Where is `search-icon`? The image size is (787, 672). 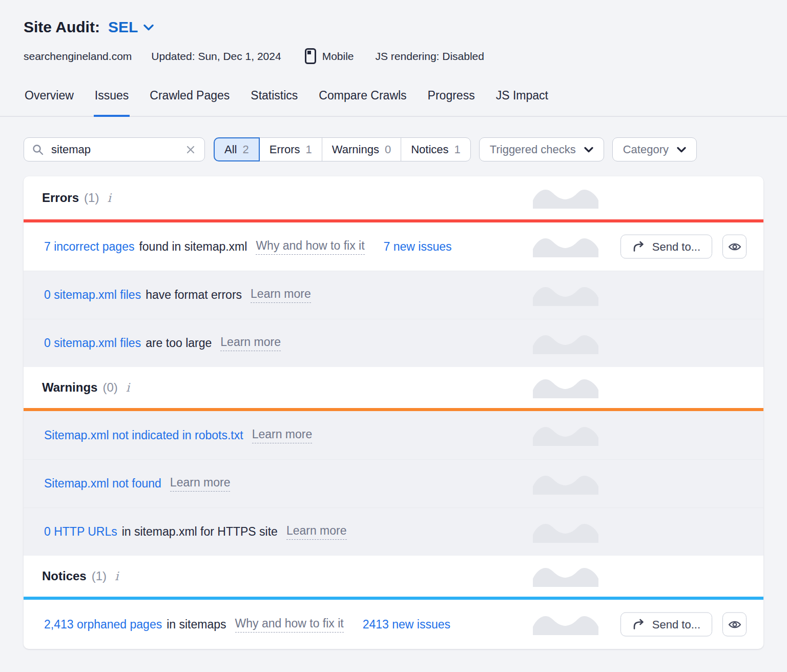 search-icon is located at coordinates (38, 150).